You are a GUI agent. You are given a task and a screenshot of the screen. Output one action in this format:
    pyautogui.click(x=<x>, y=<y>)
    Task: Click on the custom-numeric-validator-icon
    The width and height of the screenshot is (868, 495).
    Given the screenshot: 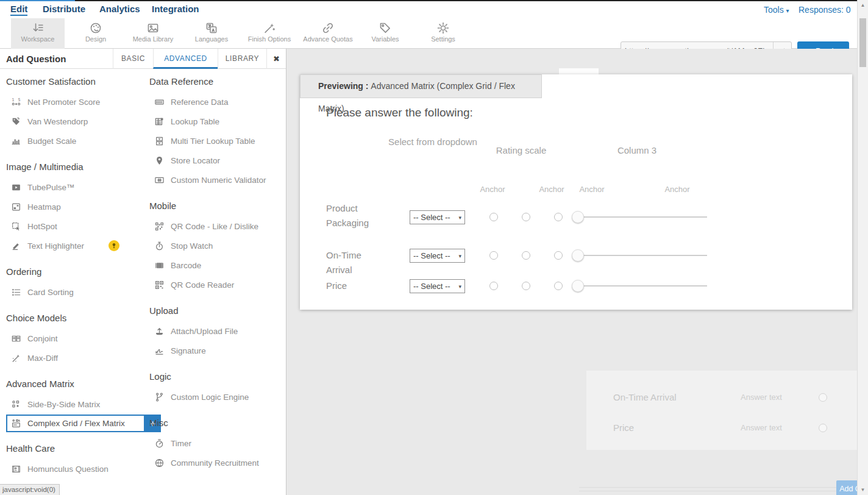 What is the action you would take?
    pyautogui.click(x=160, y=180)
    